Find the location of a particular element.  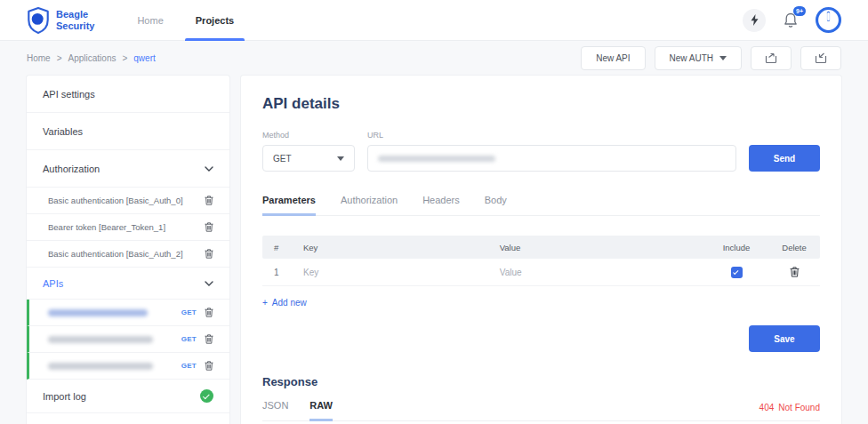

new-auth-label: New AUTH is located at coordinates (692, 59).